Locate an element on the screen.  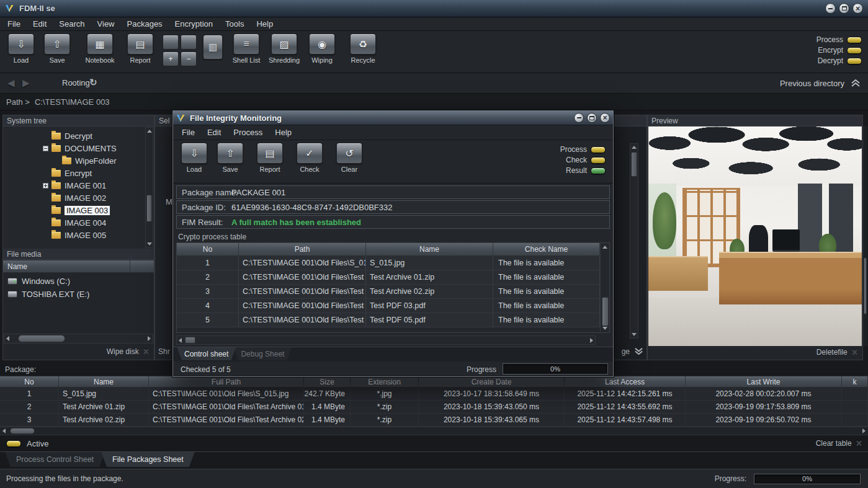
clear-table-x-icon: × is located at coordinates (859, 443).